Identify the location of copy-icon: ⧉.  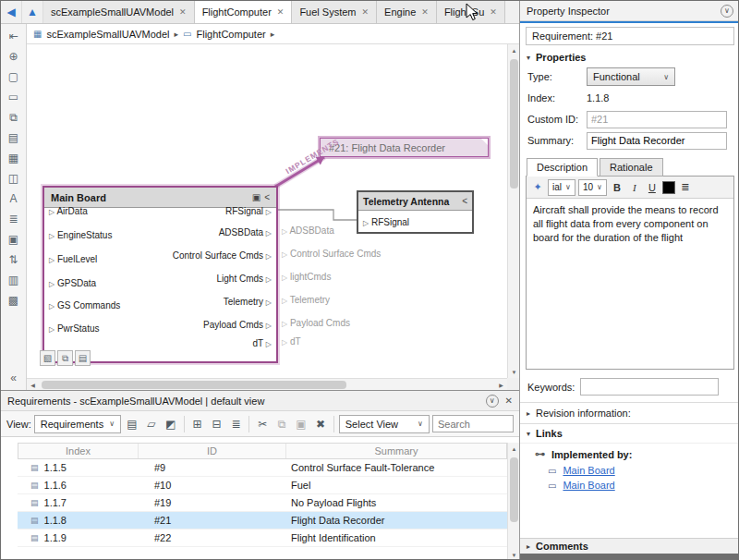
(282, 424).